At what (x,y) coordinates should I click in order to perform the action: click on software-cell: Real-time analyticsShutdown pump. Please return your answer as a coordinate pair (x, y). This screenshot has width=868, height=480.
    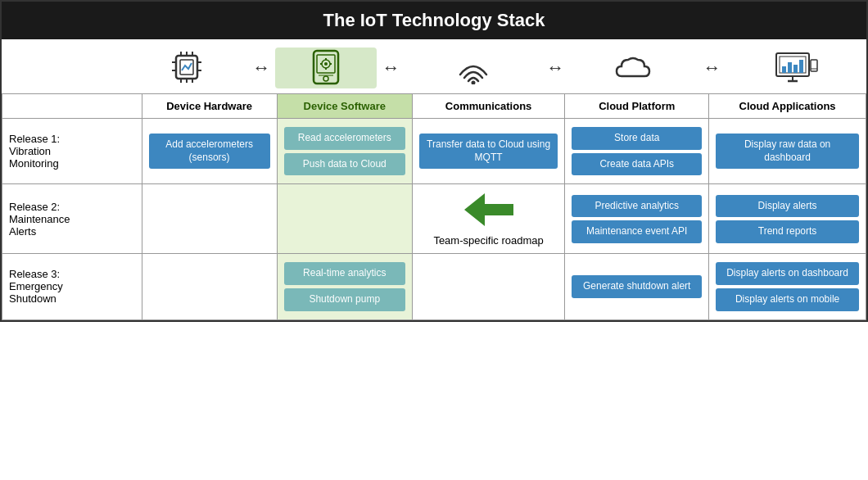
    Looking at the image, I should click on (344, 287).